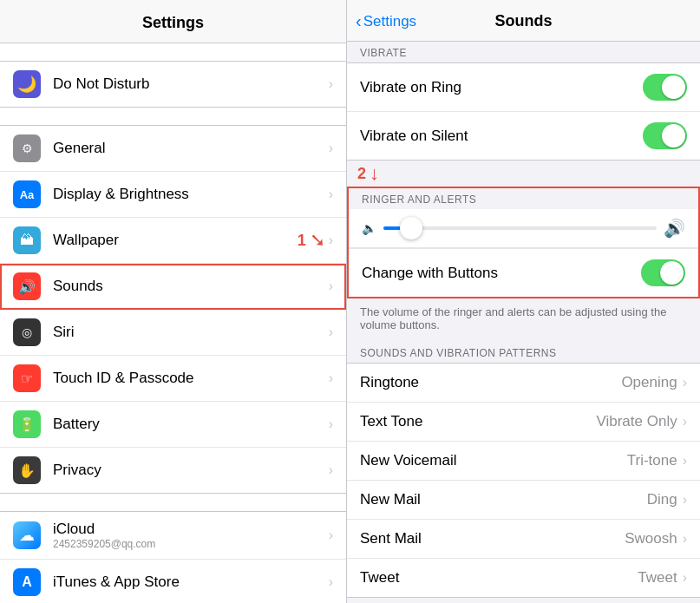 Image resolution: width=700 pixels, height=603 pixels. I want to click on step2-arrow-icon: ↓, so click(375, 174).